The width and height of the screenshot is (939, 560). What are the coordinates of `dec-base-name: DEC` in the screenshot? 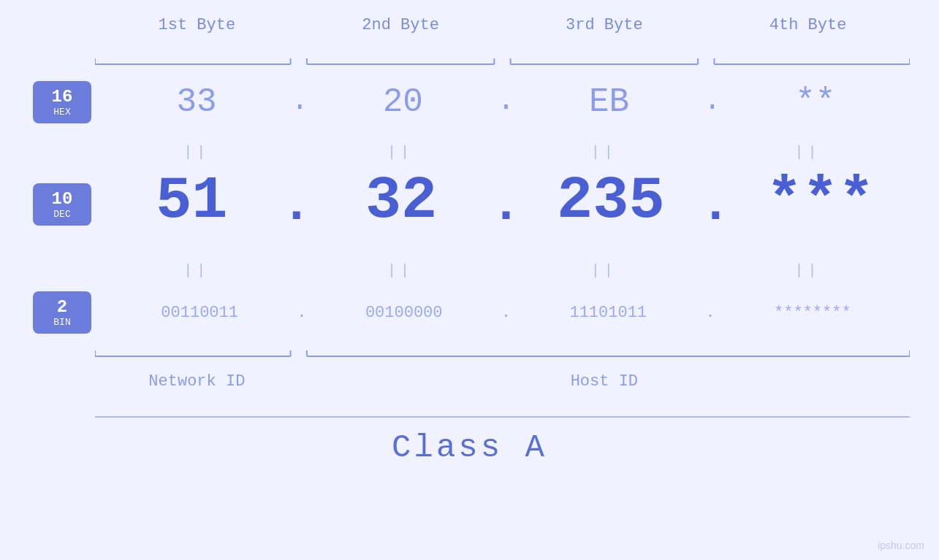 It's located at (62, 215).